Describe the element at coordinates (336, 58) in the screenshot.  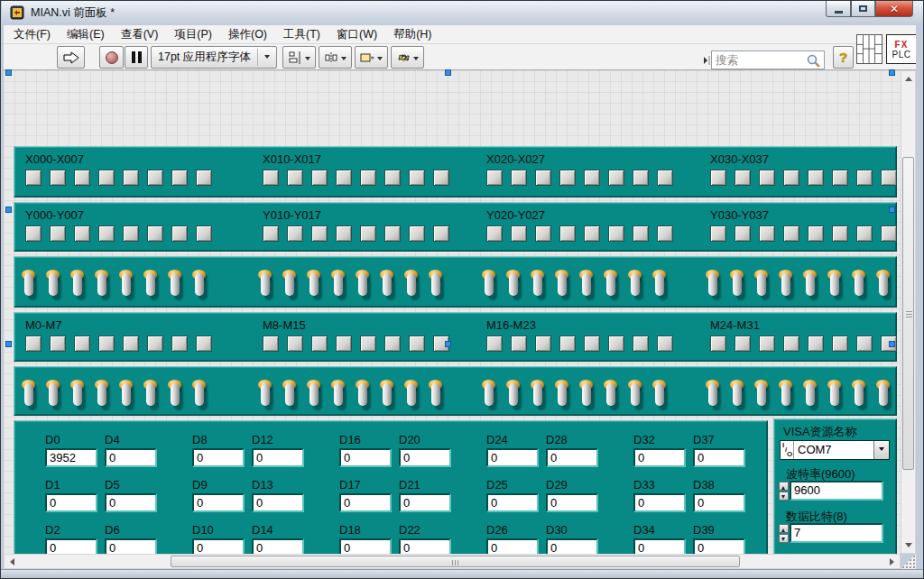
I see `distribute-objects-button` at that location.